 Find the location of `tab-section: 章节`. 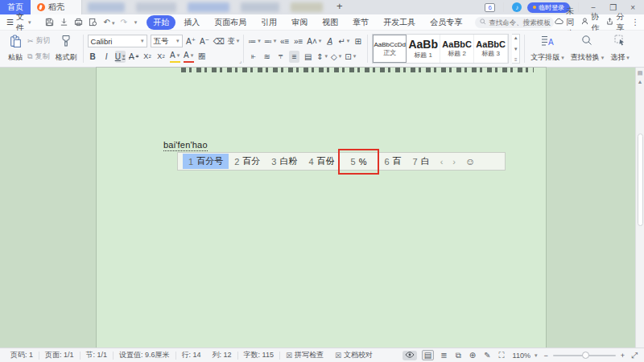

tab-section: 章节 is located at coordinates (361, 23).